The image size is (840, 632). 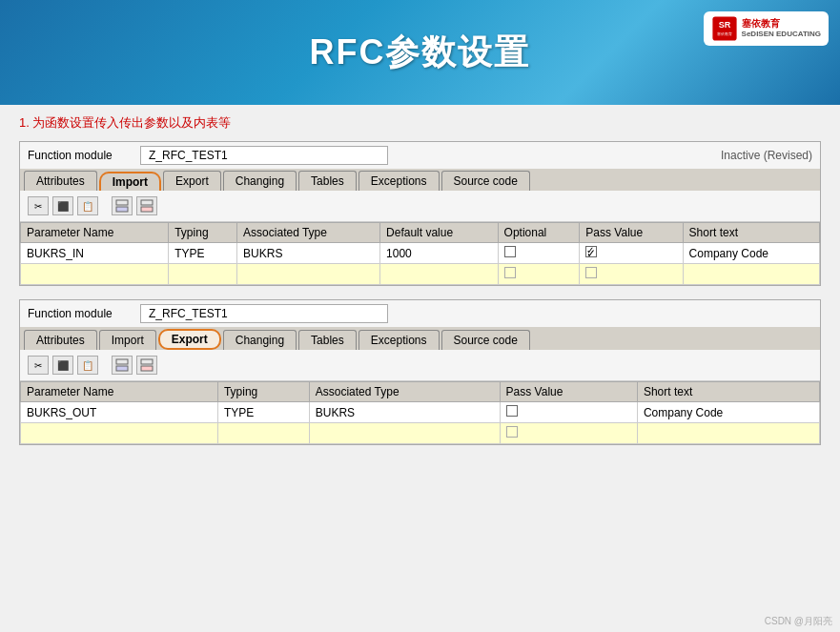 What do you see at coordinates (259, 181) in the screenshot?
I see `tab1-changing: Changing` at bounding box center [259, 181].